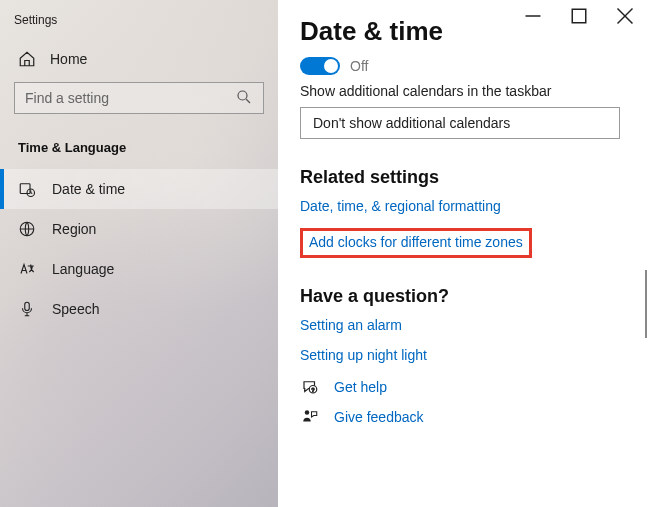  What do you see at coordinates (139, 152) in the screenshot?
I see `sidebar-section-title: Time & Language` at bounding box center [139, 152].